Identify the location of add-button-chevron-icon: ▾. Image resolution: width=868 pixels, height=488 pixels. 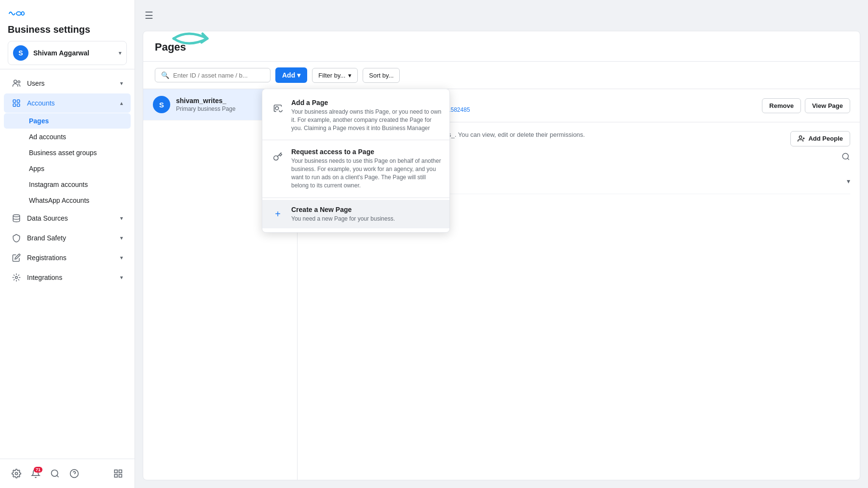
(299, 75).